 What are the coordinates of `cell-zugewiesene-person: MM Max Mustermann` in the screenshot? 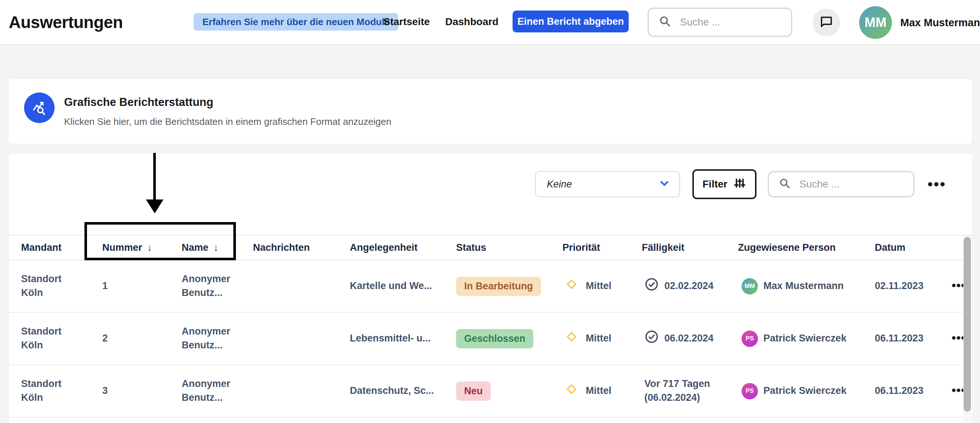 It's located at (807, 286).